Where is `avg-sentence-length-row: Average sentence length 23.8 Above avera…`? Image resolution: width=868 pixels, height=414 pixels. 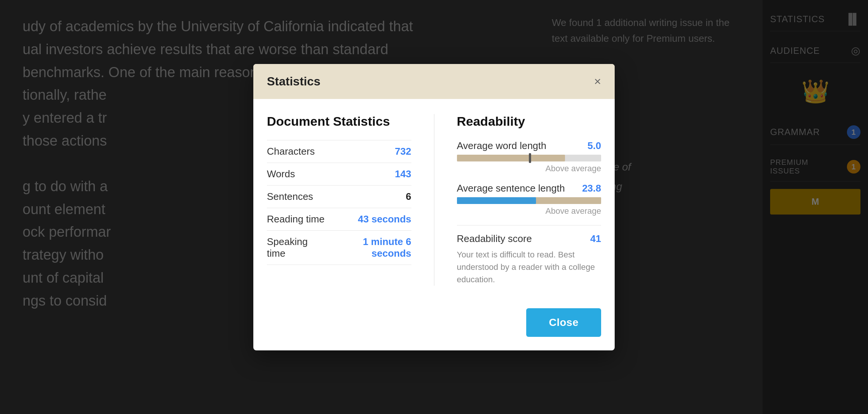 avg-sentence-length-row: Average sentence length 23.8 Above avera… is located at coordinates (529, 199).